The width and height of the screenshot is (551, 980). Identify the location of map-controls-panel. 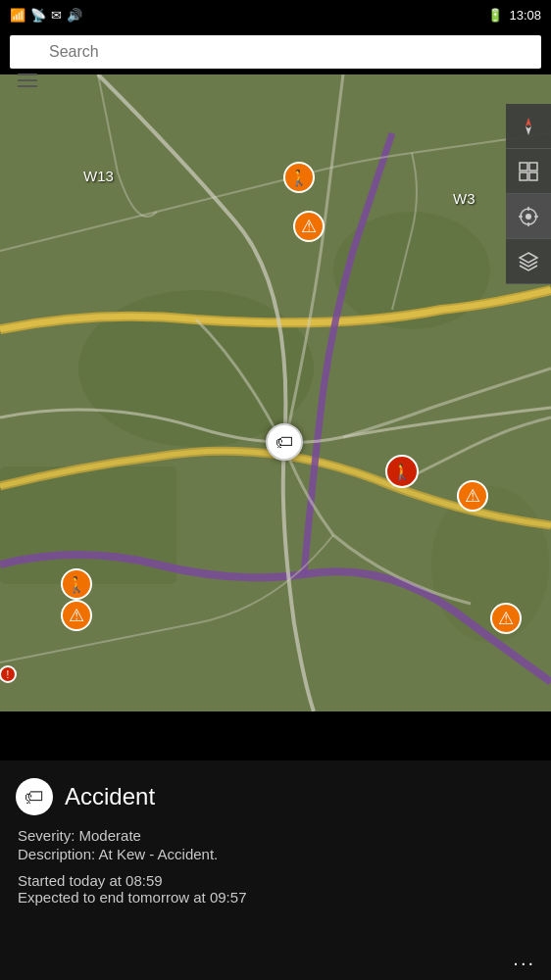
(528, 194).